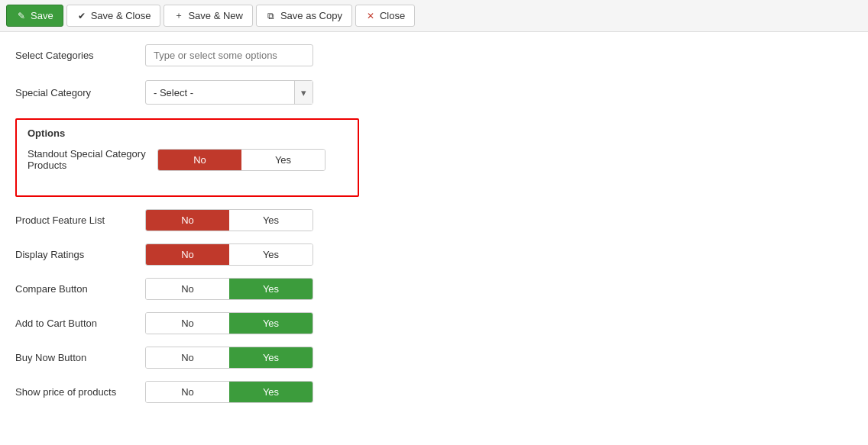  Describe the element at coordinates (434, 289) in the screenshot. I see `toggle-row: Compare ButtonNoYes` at that location.